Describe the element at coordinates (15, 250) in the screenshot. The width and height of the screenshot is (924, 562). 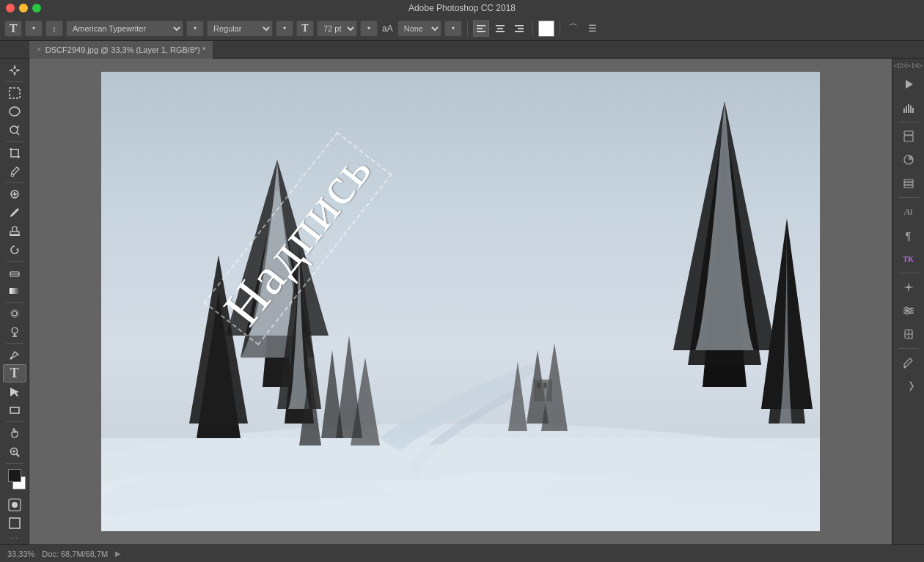
I see `history-brush-tool` at that location.